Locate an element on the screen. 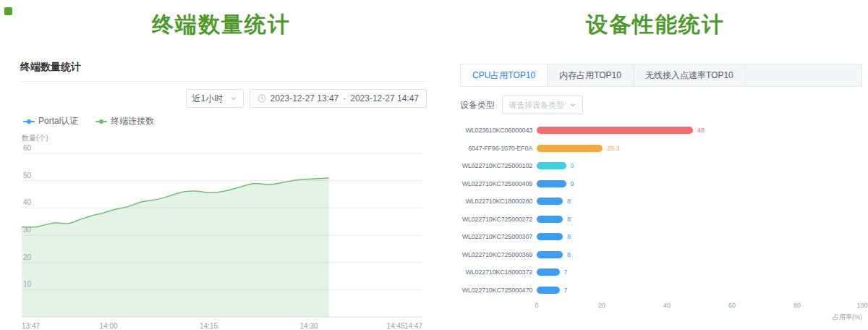  panel-header: 终端数量统计 is located at coordinates (224, 71).